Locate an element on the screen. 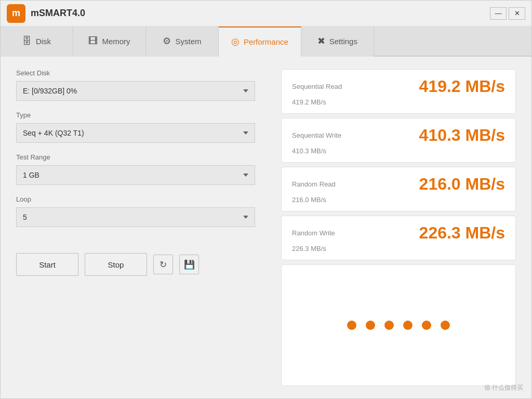 The image size is (532, 399). type-dropdown: Seq + 4K (Q32 T1) is located at coordinates (136, 133).